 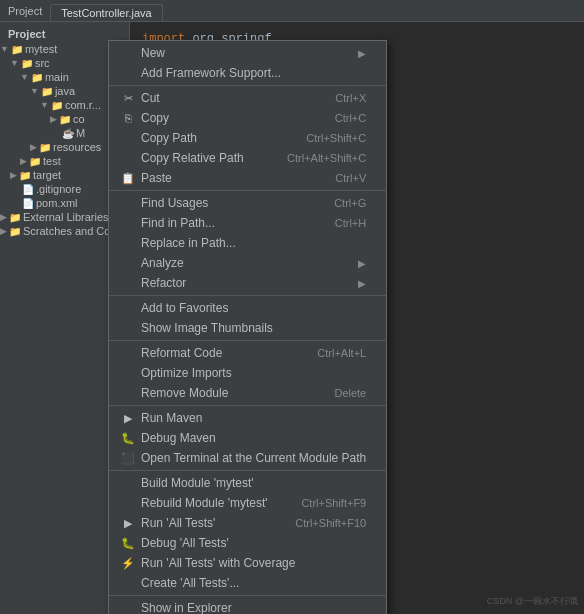 I want to click on paste-icon: 📋, so click(x=128, y=178).